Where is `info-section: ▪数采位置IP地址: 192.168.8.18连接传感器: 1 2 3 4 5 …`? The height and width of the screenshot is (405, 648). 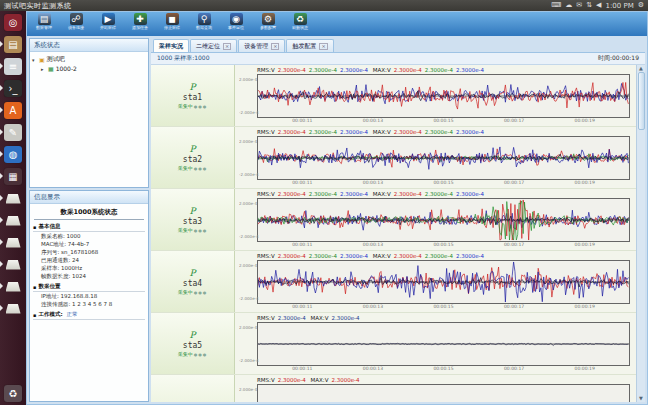 info-section: ▪数采位置IP地址: 192.168.8.18连接传感器: 1 2 3 4 5 … is located at coordinates (89, 295).